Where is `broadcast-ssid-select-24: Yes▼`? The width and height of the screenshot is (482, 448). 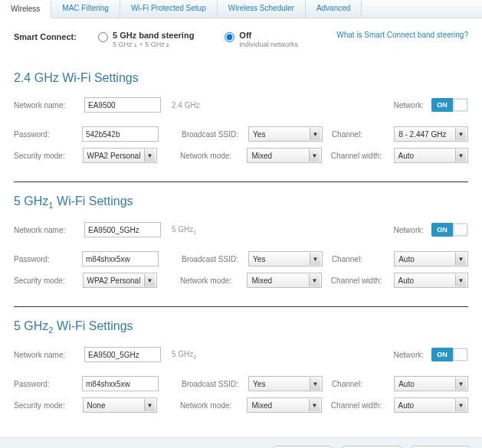 broadcast-ssid-select-24: Yes▼ is located at coordinates (285, 134).